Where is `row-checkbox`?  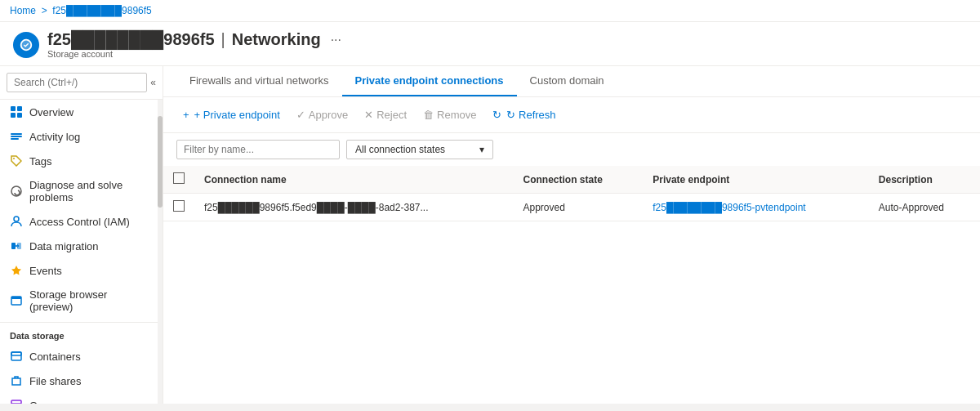
row-checkbox is located at coordinates (179, 206).